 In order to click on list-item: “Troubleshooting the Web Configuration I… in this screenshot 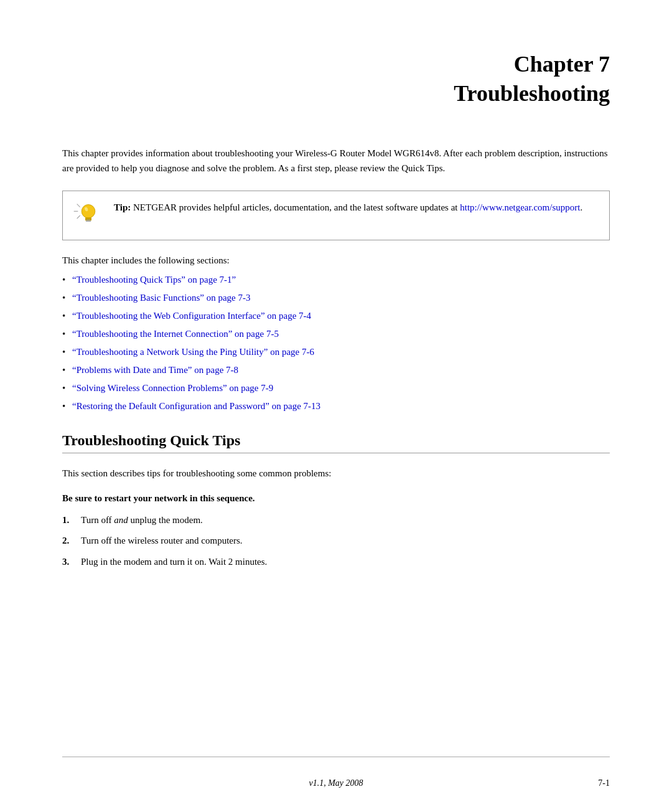, I will do `click(336, 316)`.